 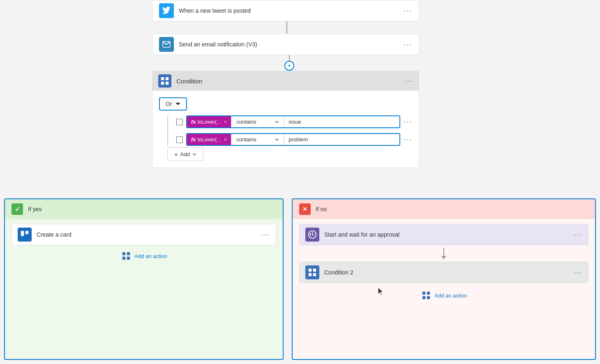 I want to click on row-1-expression: fx toLower(... × contains, so click(x=293, y=122).